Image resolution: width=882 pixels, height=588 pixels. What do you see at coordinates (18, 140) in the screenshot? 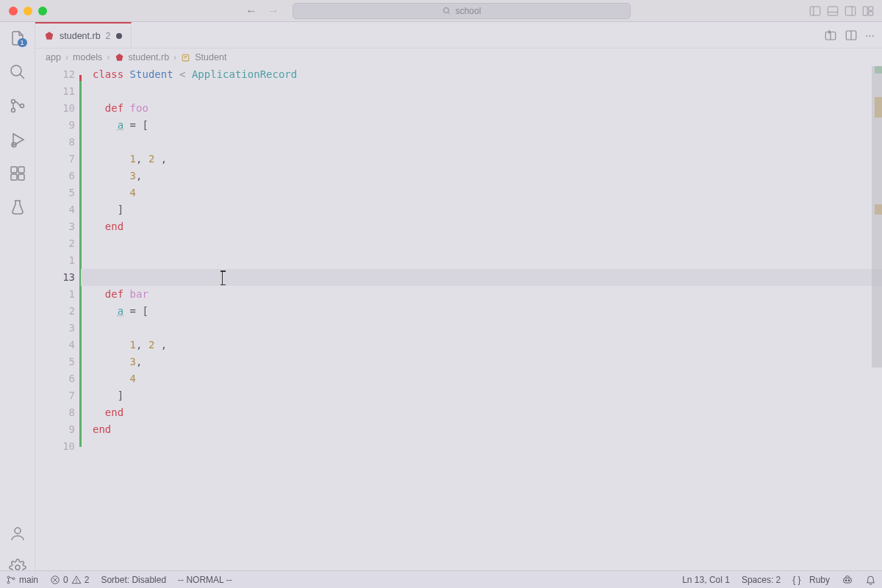
I see `run-icon` at bounding box center [18, 140].